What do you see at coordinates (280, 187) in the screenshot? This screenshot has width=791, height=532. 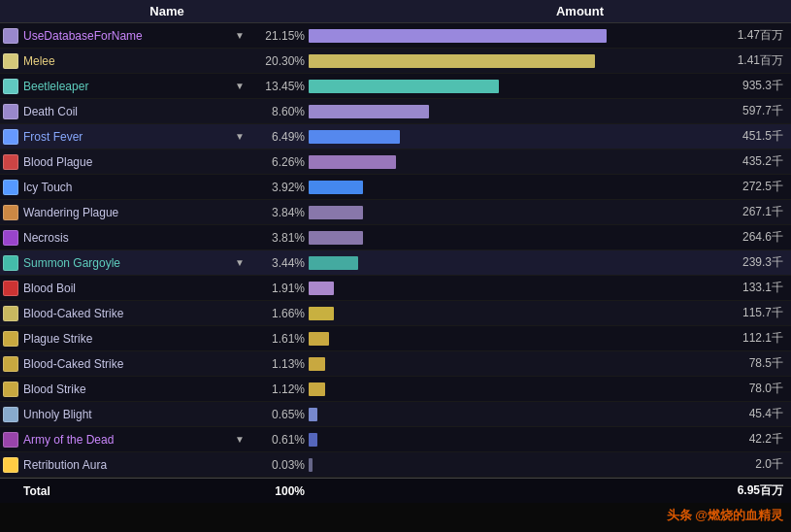 I see `row-percent: 3.92%` at bounding box center [280, 187].